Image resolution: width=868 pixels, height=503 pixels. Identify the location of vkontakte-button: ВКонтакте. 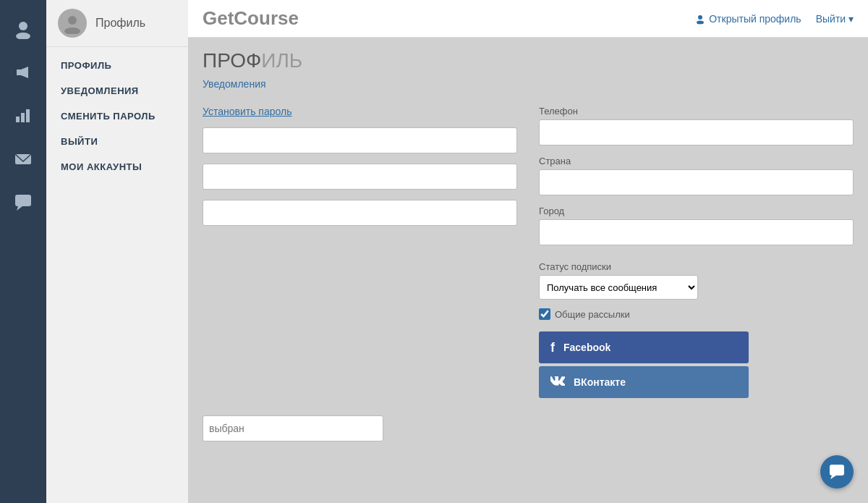
(644, 382).